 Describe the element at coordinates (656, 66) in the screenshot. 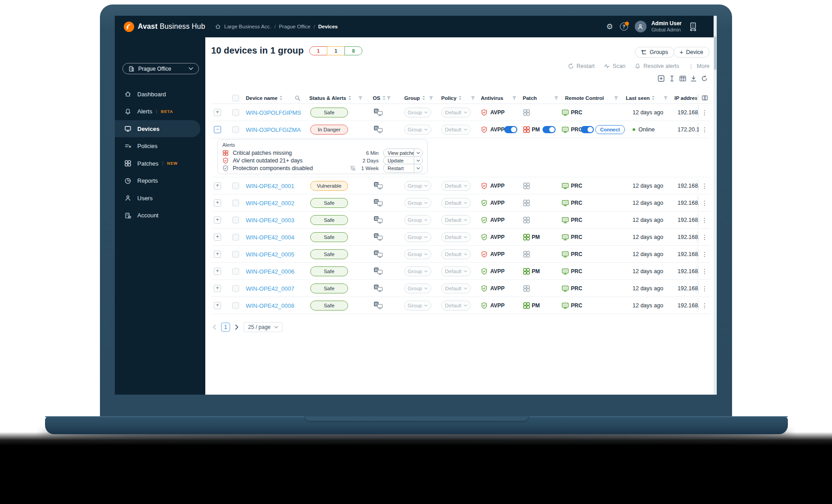

I see `resolve-alerts-action: Resolve alerts` at that location.